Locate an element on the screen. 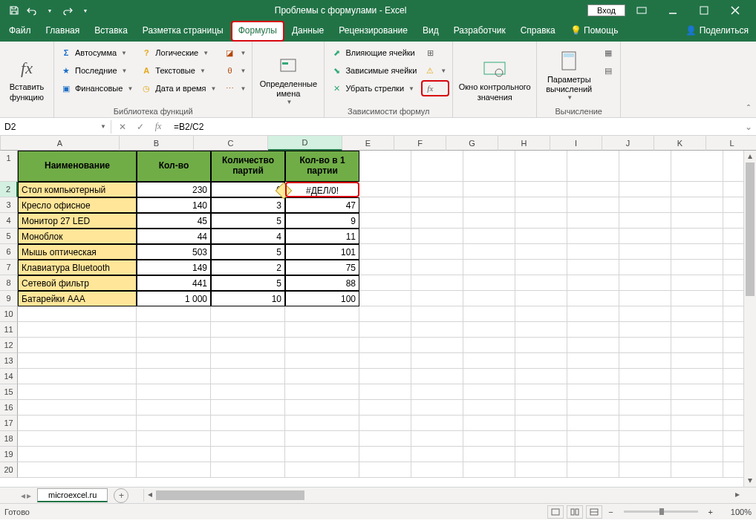  cell: Батарейки AAA is located at coordinates (77, 298).